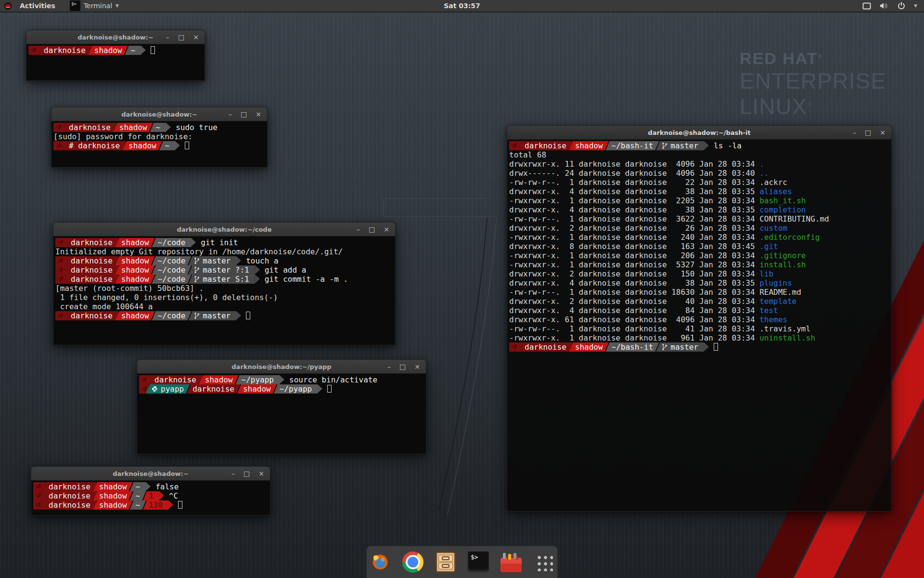 The image size is (924, 578). Describe the element at coordinates (634, 192) in the screenshot. I see `ls-row-meta: drwxrwxr-x. 4 darknoise darknoise 38 Jan…` at that location.